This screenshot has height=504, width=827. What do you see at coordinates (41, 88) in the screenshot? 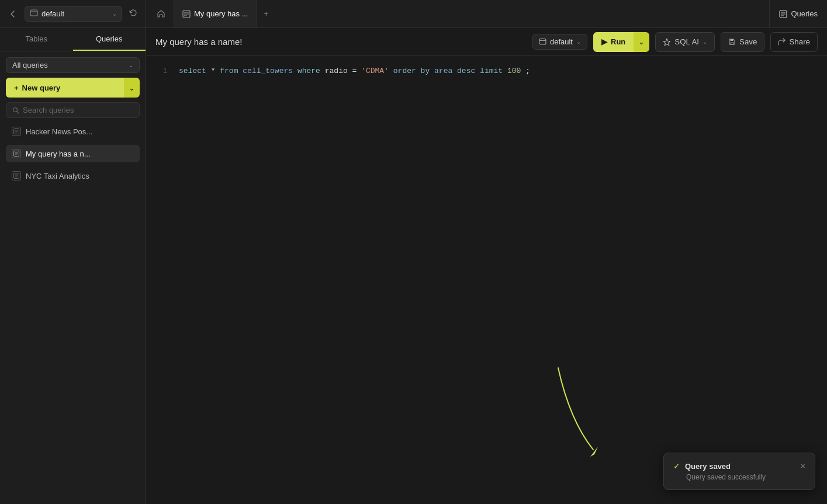
I see `new-query-label: New query` at bounding box center [41, 88].